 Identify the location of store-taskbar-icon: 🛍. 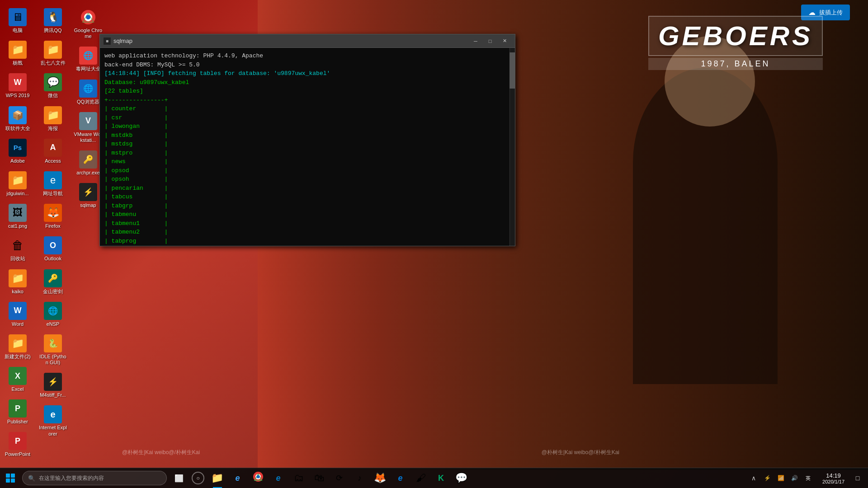
(319, 478).